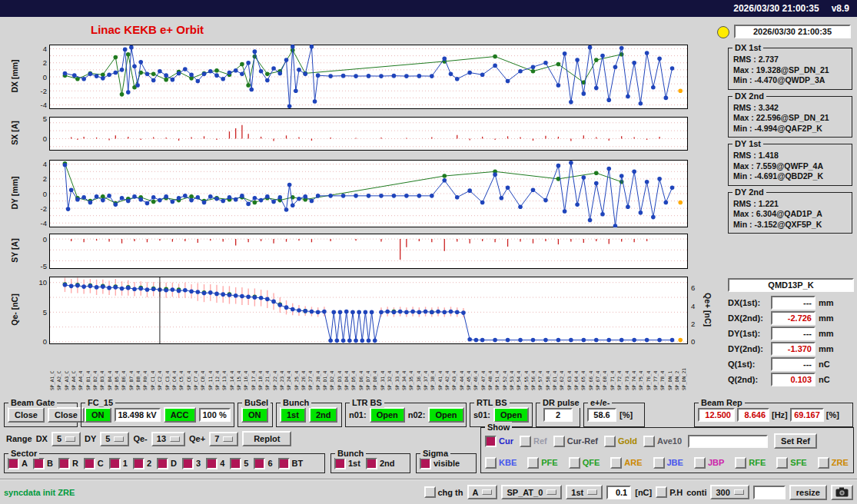 The image size is (857, 504). Describe the element at coordinates (324, 415) in the screenshot. I see `bunch-2nd-button: 2nd` at that location.